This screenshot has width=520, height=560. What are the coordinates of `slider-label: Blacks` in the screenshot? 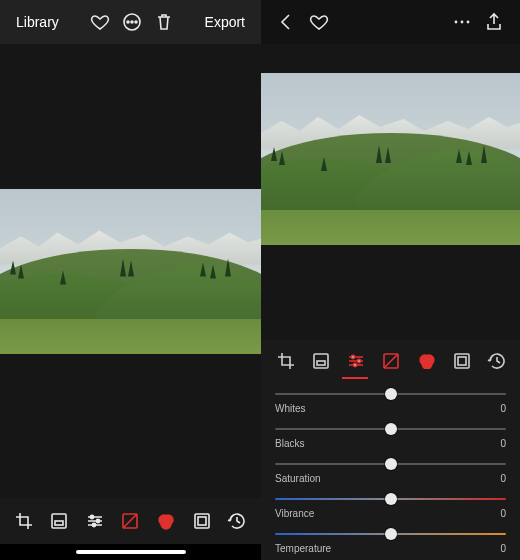 It's located at (290, 444).